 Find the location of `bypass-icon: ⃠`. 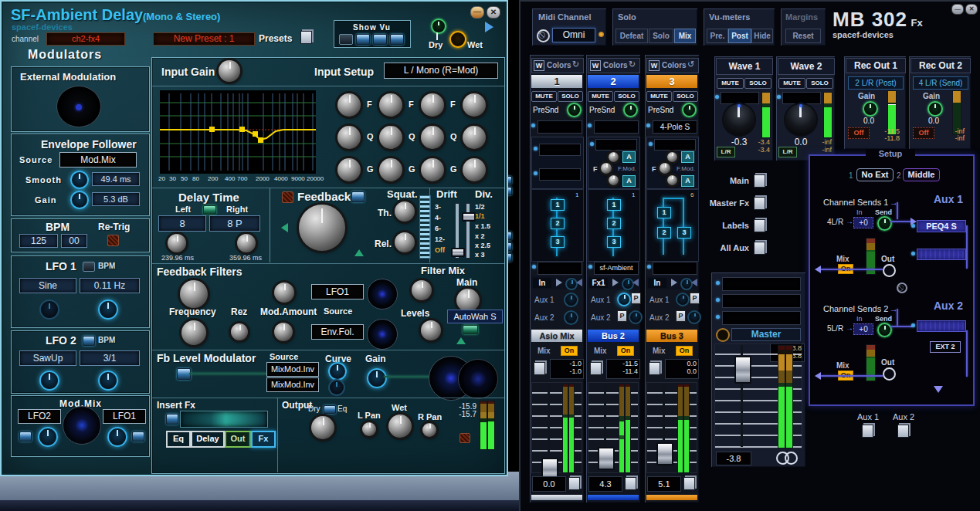

bypass-icon: ⃠ is located at coordinates (902, 288).